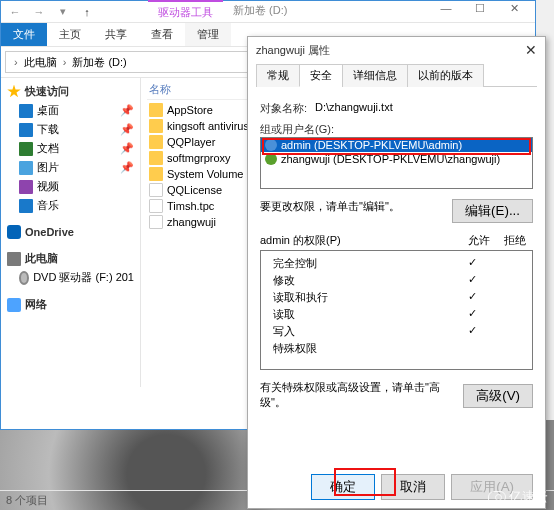 The width and height of the screenshot is (554, 510). What do you see at coordinates (24, 278) in the screenshot?
I see `disc-icon` at bounding box center [24, 278].